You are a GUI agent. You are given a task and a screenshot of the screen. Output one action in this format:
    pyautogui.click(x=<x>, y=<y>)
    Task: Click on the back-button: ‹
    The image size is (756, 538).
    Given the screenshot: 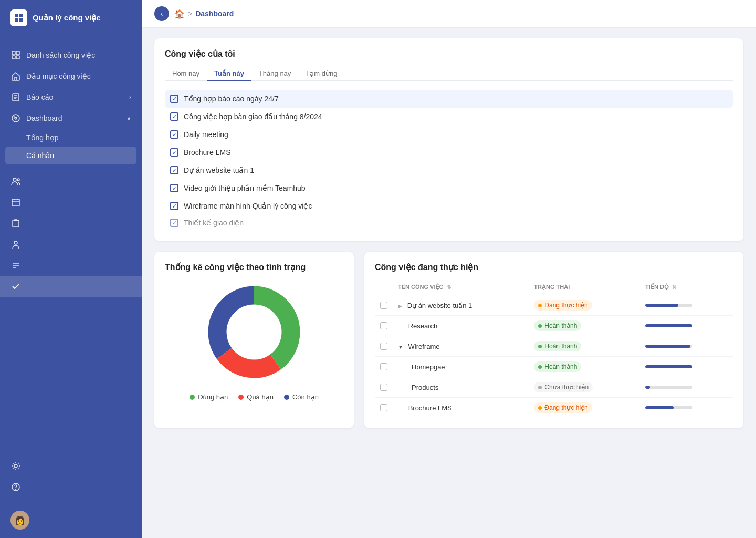 What is the action you would take?
    pyautogui.click(x=162, y=14)
    